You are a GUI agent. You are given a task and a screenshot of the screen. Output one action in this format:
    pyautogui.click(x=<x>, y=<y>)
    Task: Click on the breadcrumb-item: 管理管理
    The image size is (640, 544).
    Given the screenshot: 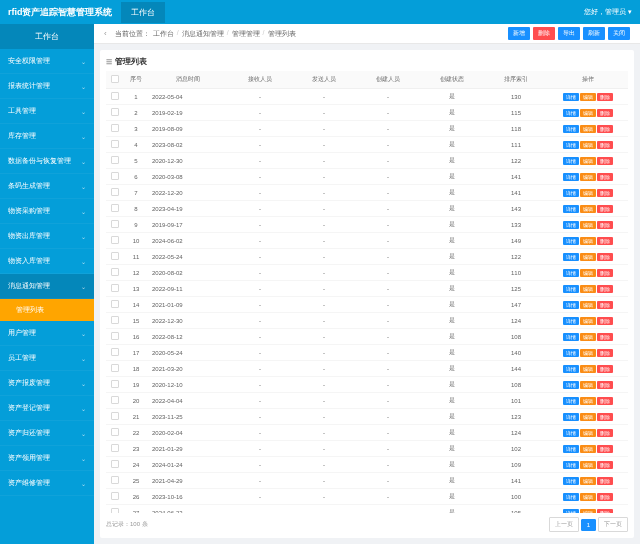 What is the action you would take?
    pyautogui.click(x=246, y=34)
    